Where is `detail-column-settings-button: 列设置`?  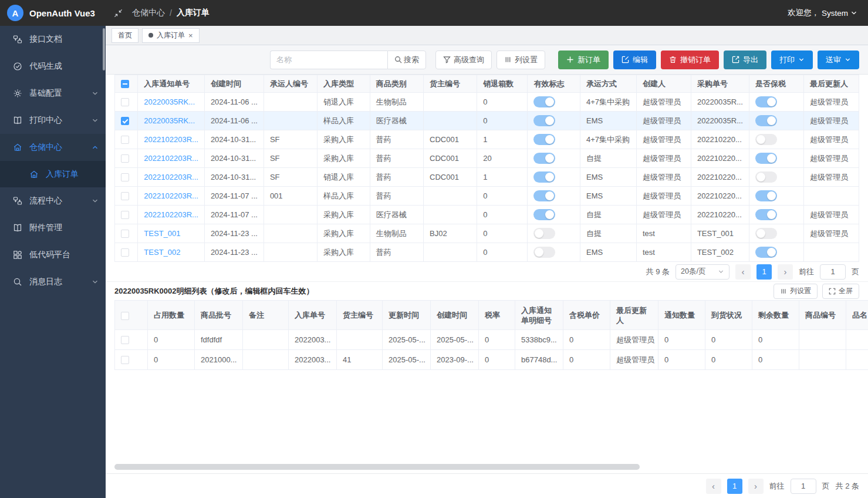 detail-column-settings-button: 列设置 is located at coordinates (796, 291).